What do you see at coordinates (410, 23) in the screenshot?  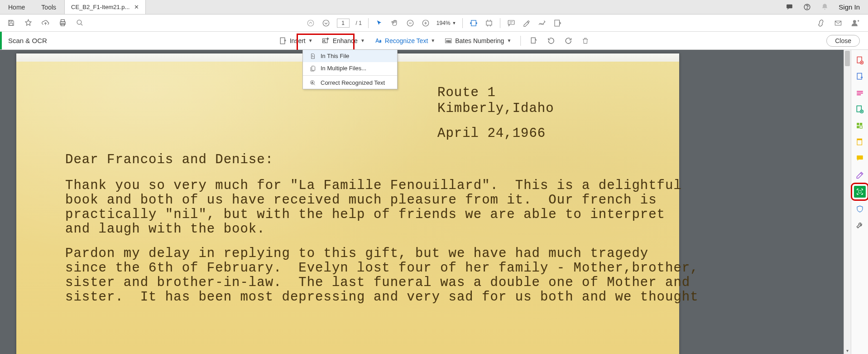 I see `zoom-out-icon` at bounding box center [410, 23].